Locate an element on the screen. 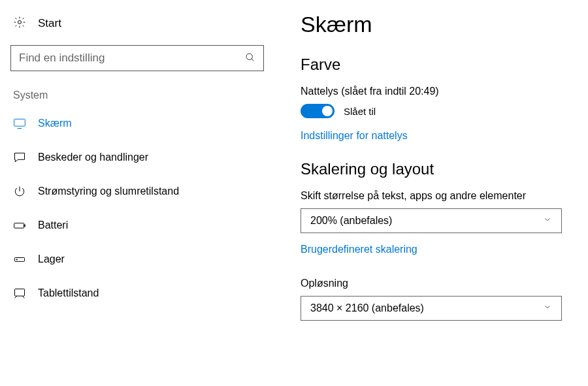 The width and height of the screenshot is (588, 386). sidebar-item-label: Beskeder og handlinger is located at coordinates (93, 157).